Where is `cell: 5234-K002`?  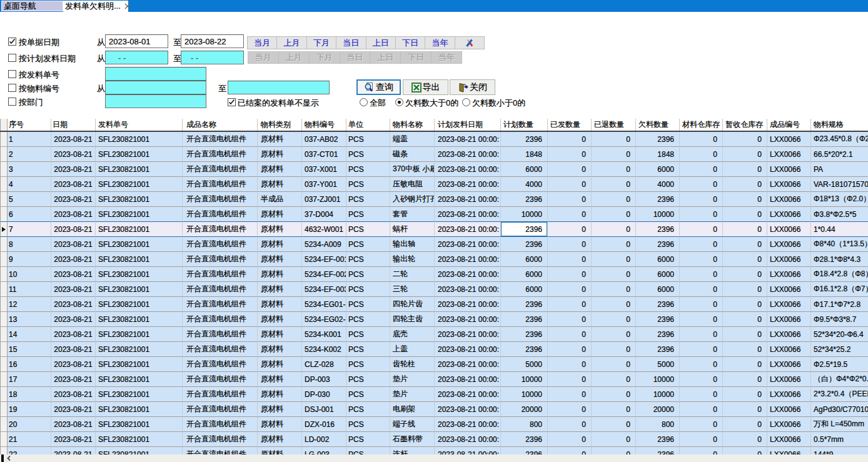
cell: 5234-K002 is located at coordinates (324, 349).